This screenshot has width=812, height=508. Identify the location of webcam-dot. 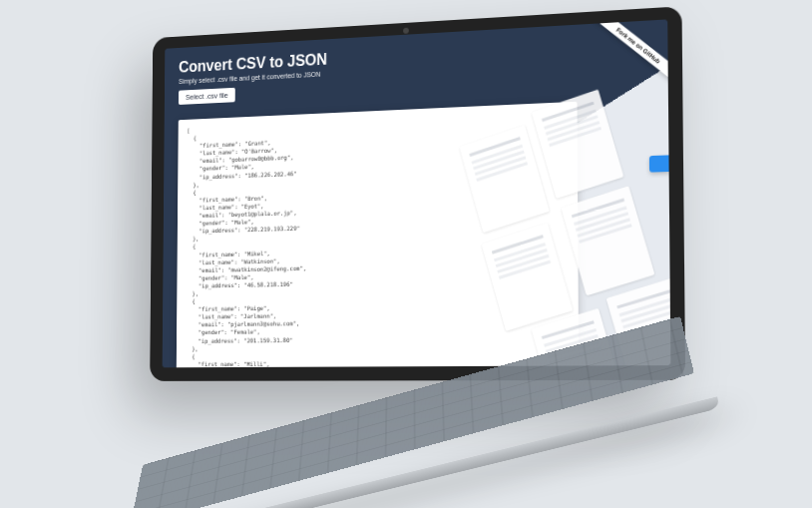
(406, 30).